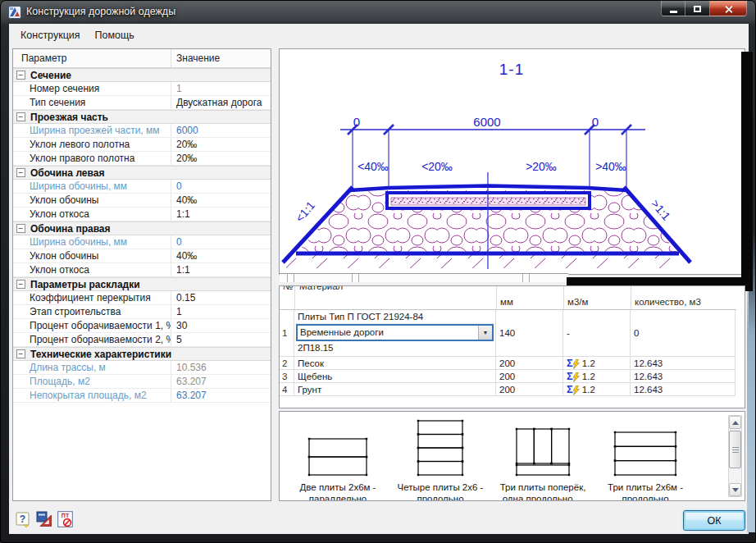 This screenshot has height=543, width=756. I want to click on materials-header-qty: количество, м3, so click(667, 302).